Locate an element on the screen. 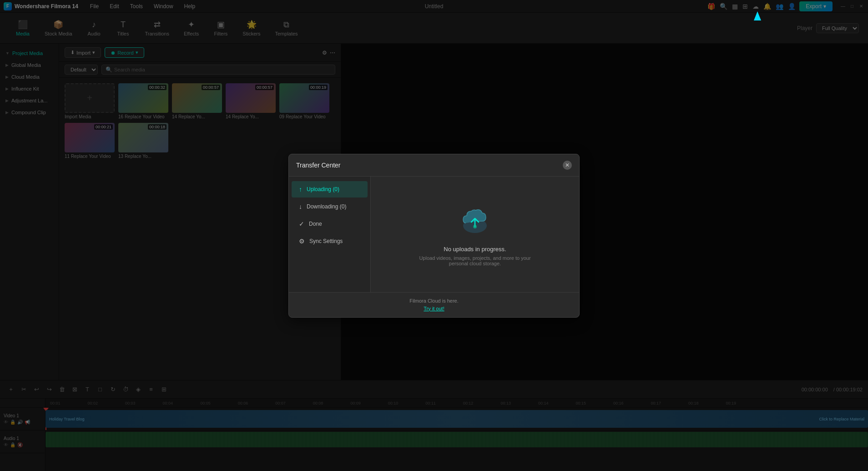  gear-icon: ⚙ is located at coordinates (302, 241).